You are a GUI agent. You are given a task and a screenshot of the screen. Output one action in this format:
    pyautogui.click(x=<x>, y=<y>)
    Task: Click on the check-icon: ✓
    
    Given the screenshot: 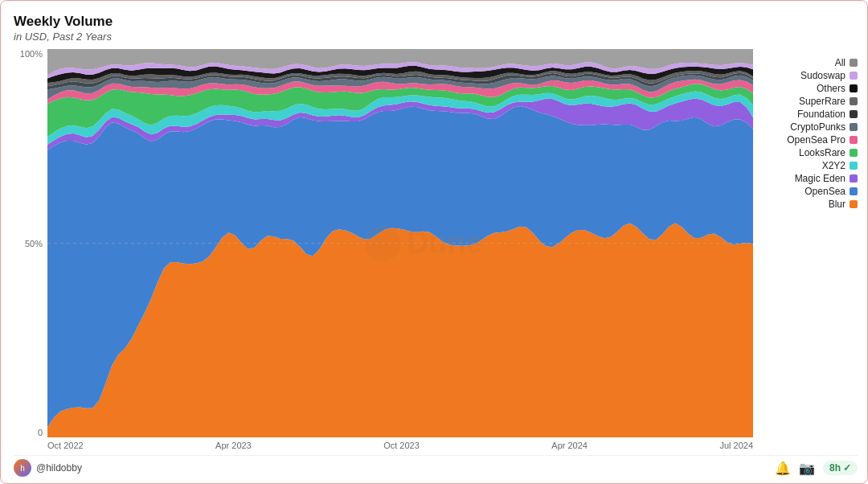 What is the action you would take?
    pyautogui.click(x=847, y=468)
    